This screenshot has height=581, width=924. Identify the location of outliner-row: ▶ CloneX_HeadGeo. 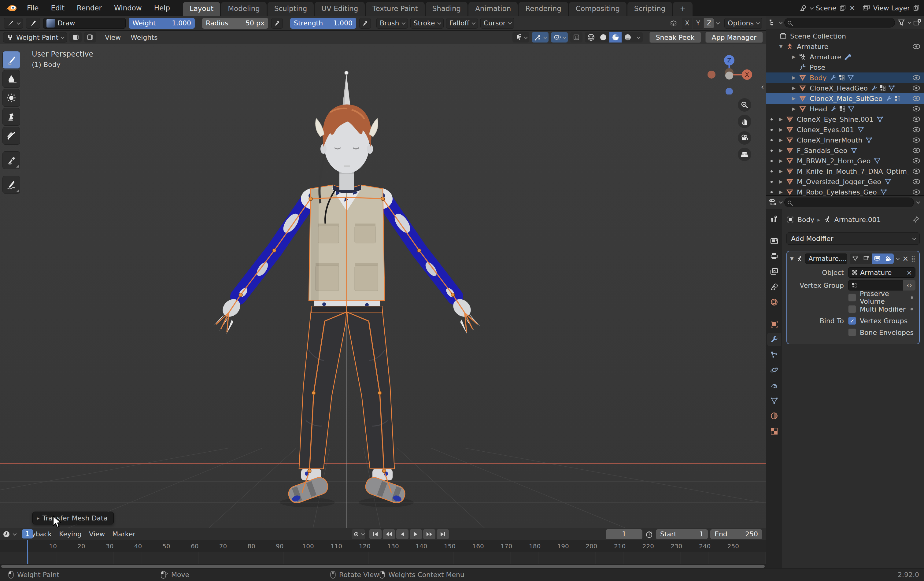
(845, 88).